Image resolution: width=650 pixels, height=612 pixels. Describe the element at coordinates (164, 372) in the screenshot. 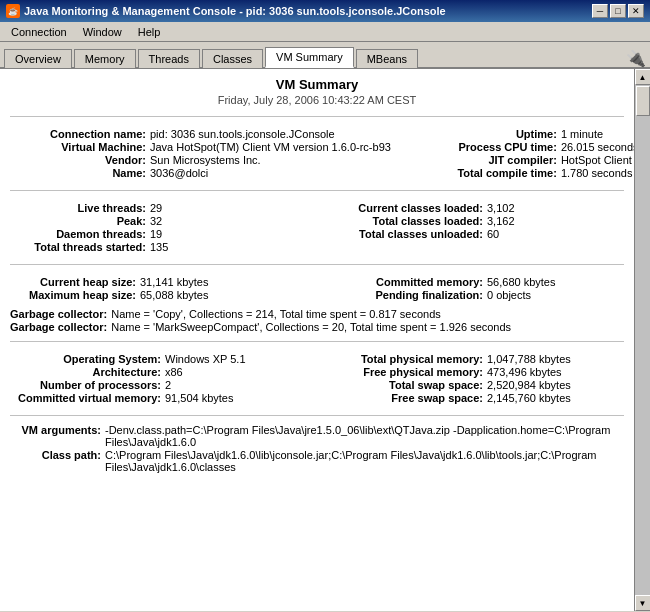

I see `arch-row: Architecture: x86` at that location.